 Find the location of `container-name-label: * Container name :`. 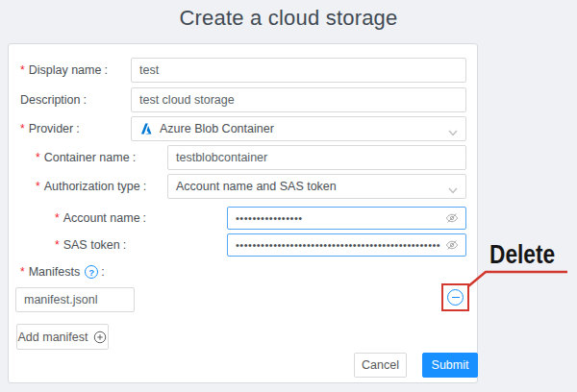

container-name-label: * Container name : is located at coordinates (86, 158).